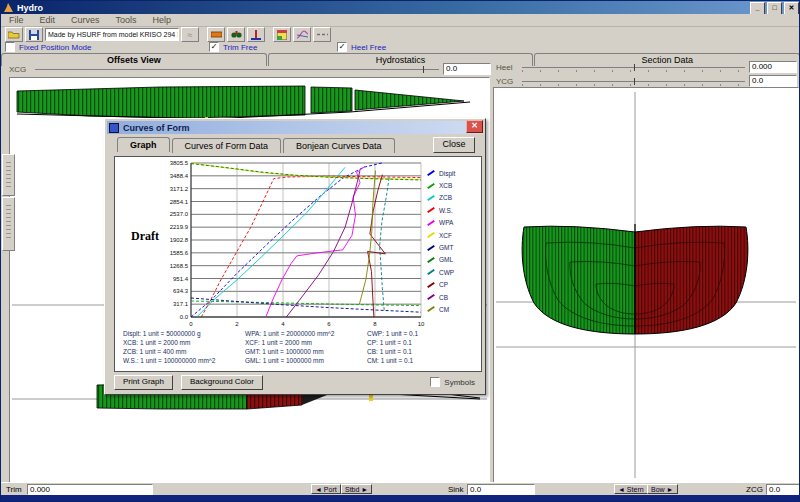 The width and height of the screenshot is (800, 502). I want to click on dashed-line-tool-button, so click(322, 34).